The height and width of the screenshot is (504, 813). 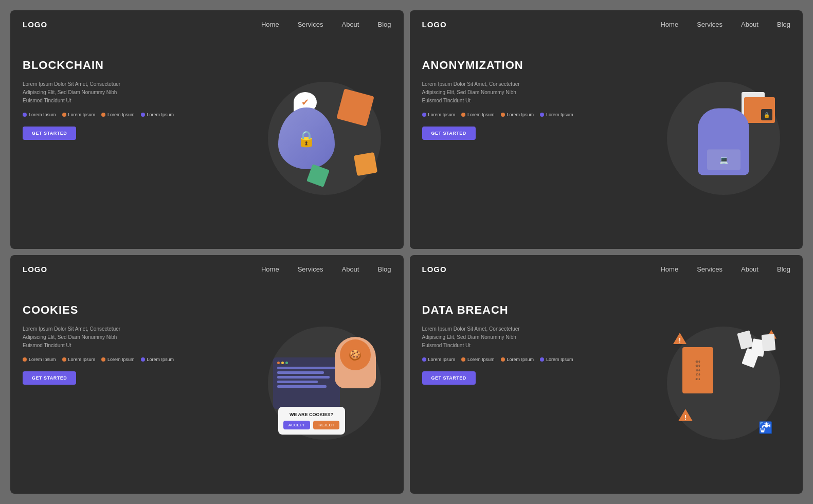 I want to click on breach-nav-blog: Blog, so click(x=784, y=269).